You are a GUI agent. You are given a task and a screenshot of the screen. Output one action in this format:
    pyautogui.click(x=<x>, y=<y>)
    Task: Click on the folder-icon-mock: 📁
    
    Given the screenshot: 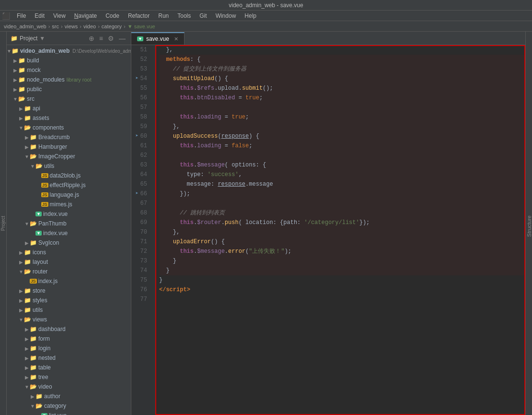 What is the action you would take?
    pyautogui.click(x=22, y=70)
    